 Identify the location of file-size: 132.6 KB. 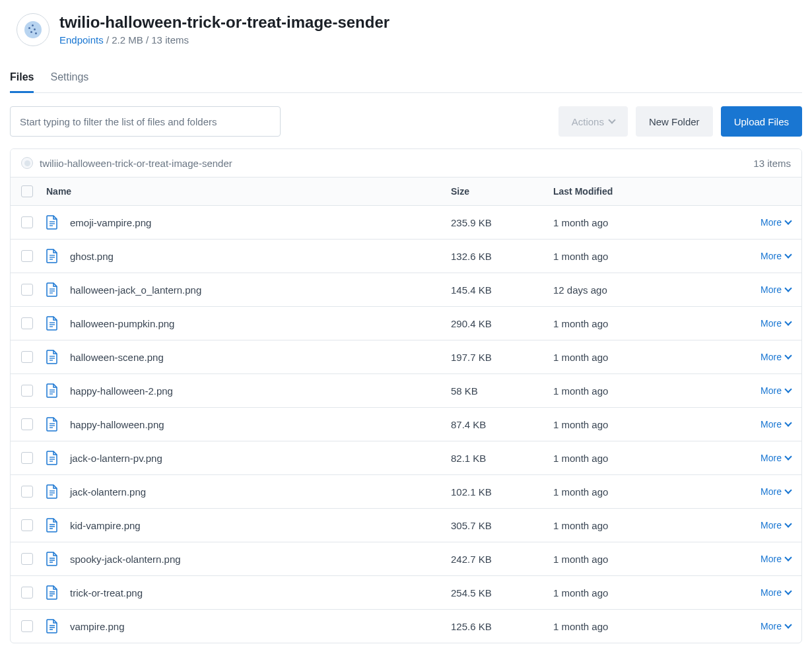
(502, 256).